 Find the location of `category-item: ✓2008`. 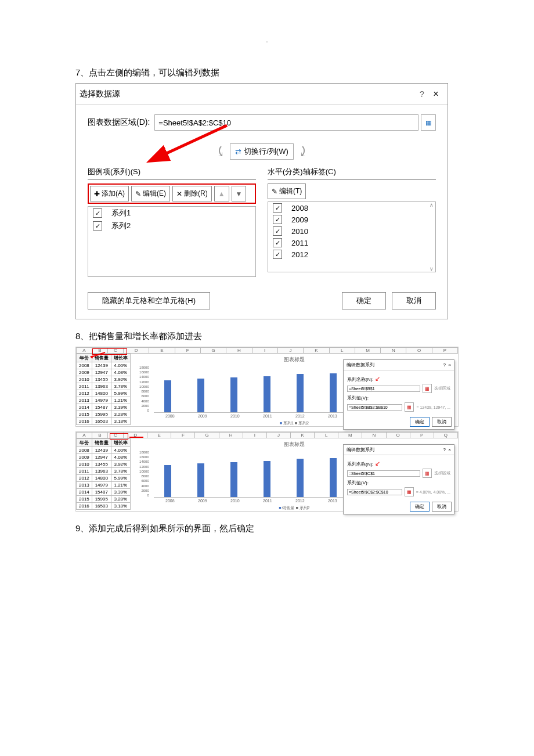

category-item: ✓2008 is located at coordinates (352, 208).